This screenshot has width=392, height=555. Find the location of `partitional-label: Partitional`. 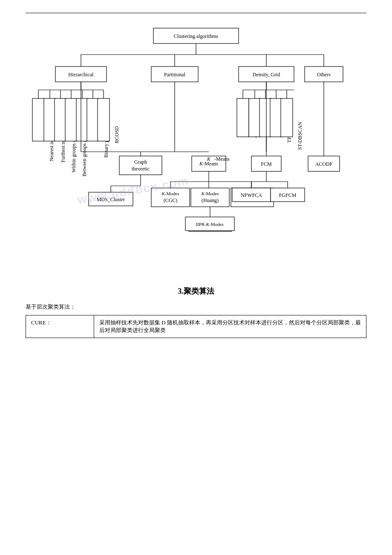

partitional-label: Partitional is located at coordinates (175, 75).